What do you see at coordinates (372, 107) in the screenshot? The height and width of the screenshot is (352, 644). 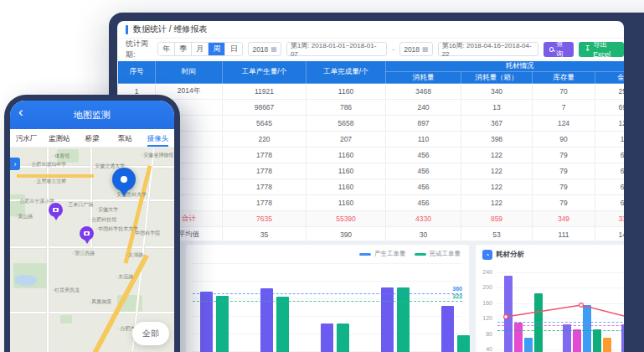 I see `table-row: 298667786240137690` at bounding box center [372, 107].